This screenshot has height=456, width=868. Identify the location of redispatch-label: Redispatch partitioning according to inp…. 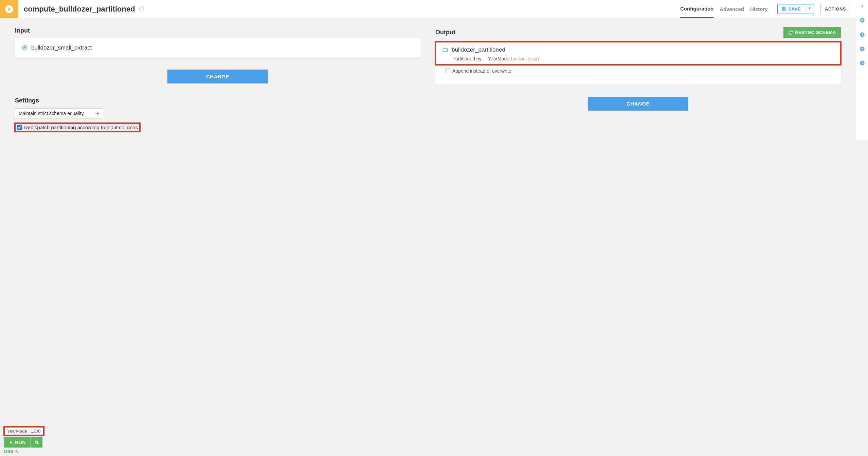
(81, 128).